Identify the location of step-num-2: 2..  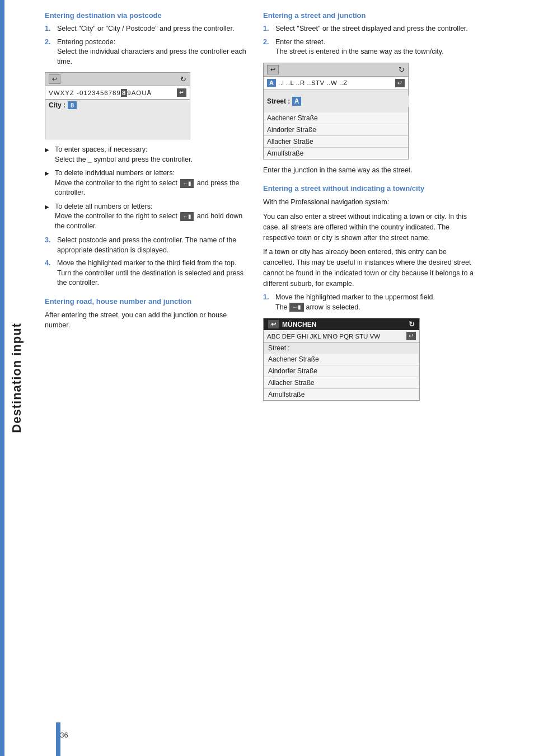
(50, 53).